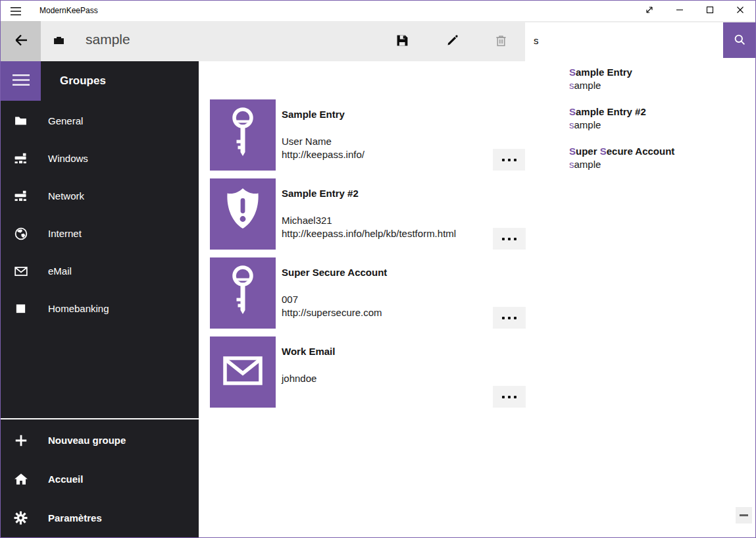 The height and width of the screenshot is (538, 756). What do you see at coordinates (659, 119) in the screenshot?
I see `search-result-sample-entry-2: Sample Entry #2 sample` at bounding box center [659, 119].